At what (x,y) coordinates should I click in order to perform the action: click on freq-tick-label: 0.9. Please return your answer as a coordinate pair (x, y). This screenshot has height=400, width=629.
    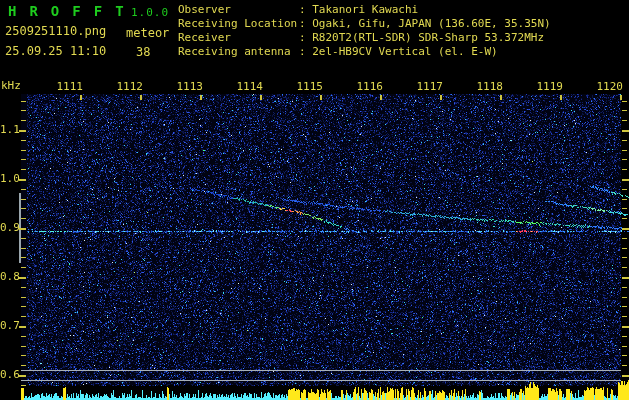
    Looking at the image, I should click on (8, 228).